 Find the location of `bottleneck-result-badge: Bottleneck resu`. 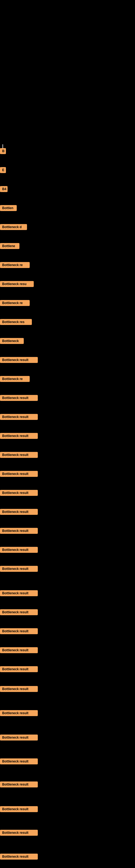

bottleneck-result-badge: Bottleneck resu is located at coordinates (17, 284).